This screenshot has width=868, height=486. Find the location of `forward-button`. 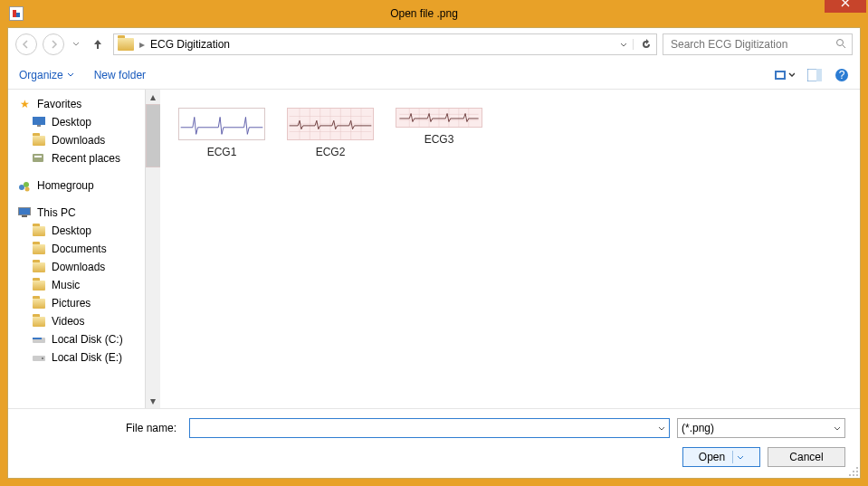

forward-button is located at coordinates (53, 44).